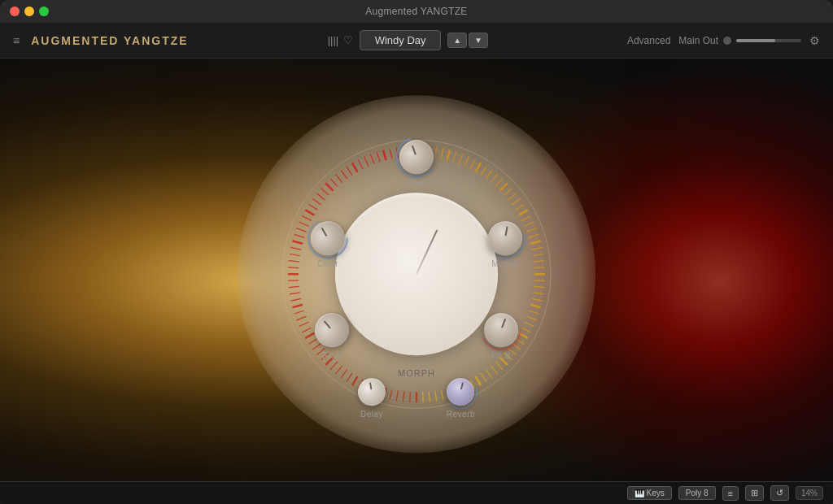 This screenshot has width=833, height=504. I want to click on morph-indicator-line, so click(426, 252).